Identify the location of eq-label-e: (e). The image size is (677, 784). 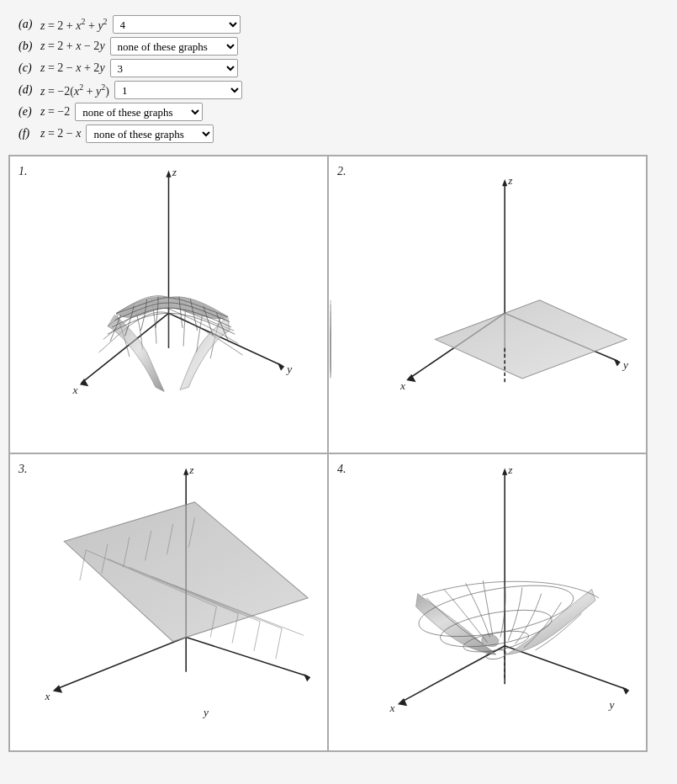
(27, 112).